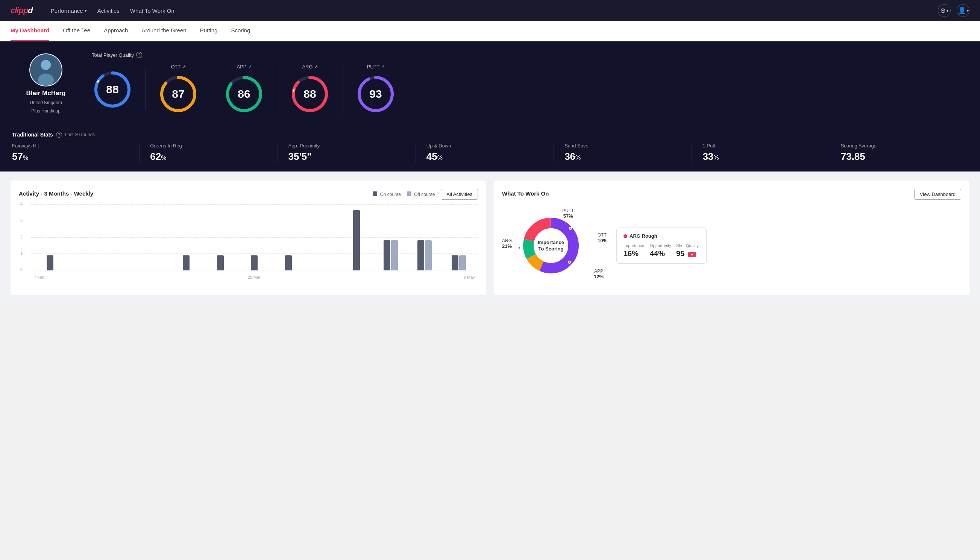  I want to click on ring-arg-label: ARG ↗, so click(310, 67).